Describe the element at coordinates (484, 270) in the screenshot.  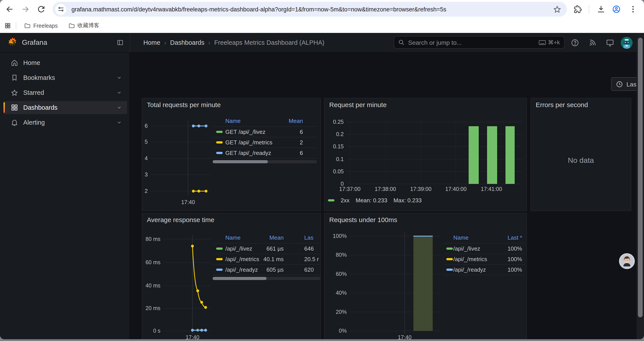
I see `legend-row: /api/_/readyz100%` at that location.